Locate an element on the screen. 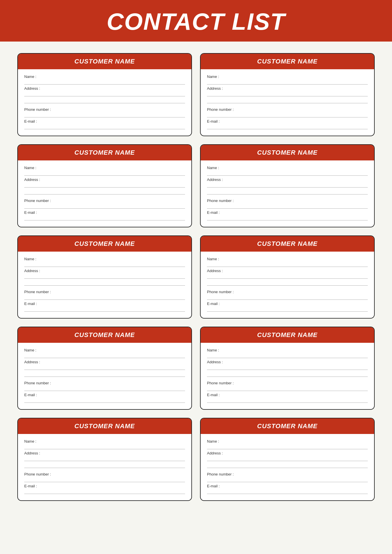 This screenshot has width=392, height=554. card-header-title-1: CUSTOMER NAME is located at coordinates (104, 61).